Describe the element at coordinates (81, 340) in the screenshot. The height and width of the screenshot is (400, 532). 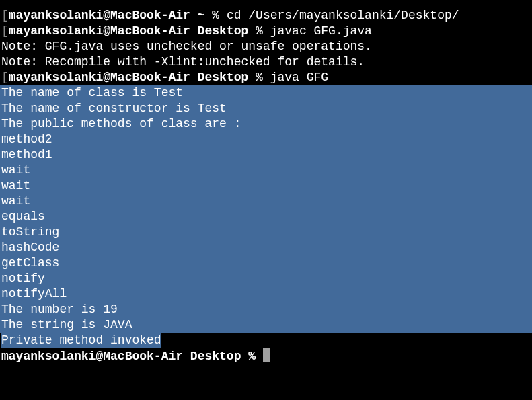
I see `selected-output: Private method invoked` at that location.